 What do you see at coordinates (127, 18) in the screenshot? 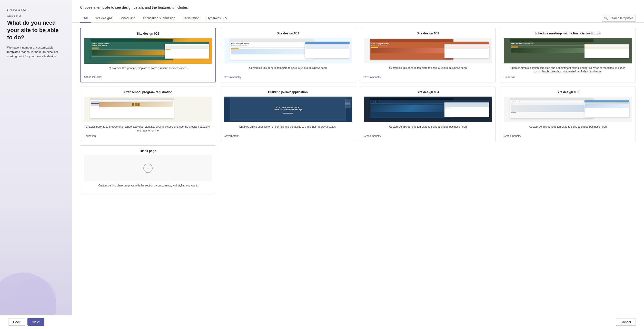
I see `tab-scheduling: Scheduling` at bounding box center [127, 18].